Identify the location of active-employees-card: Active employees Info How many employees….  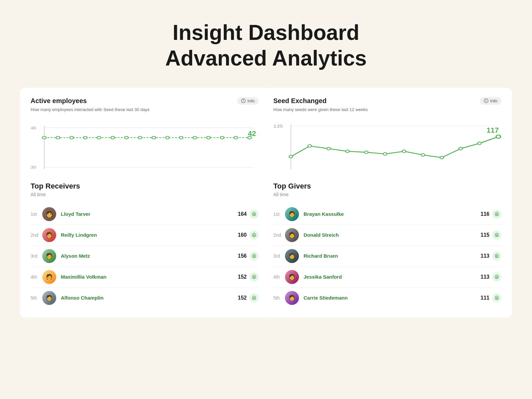
(145, 135).